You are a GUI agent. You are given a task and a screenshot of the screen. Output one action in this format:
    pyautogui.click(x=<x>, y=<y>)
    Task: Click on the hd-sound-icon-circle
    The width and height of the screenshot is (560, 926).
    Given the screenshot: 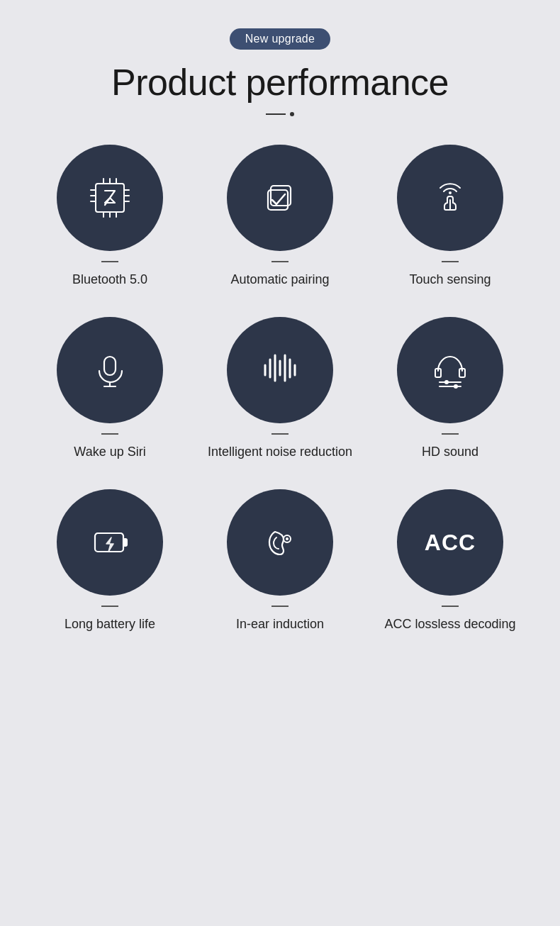 What is the action you would take?
    pyautogui.click(x=450, y=370)
    